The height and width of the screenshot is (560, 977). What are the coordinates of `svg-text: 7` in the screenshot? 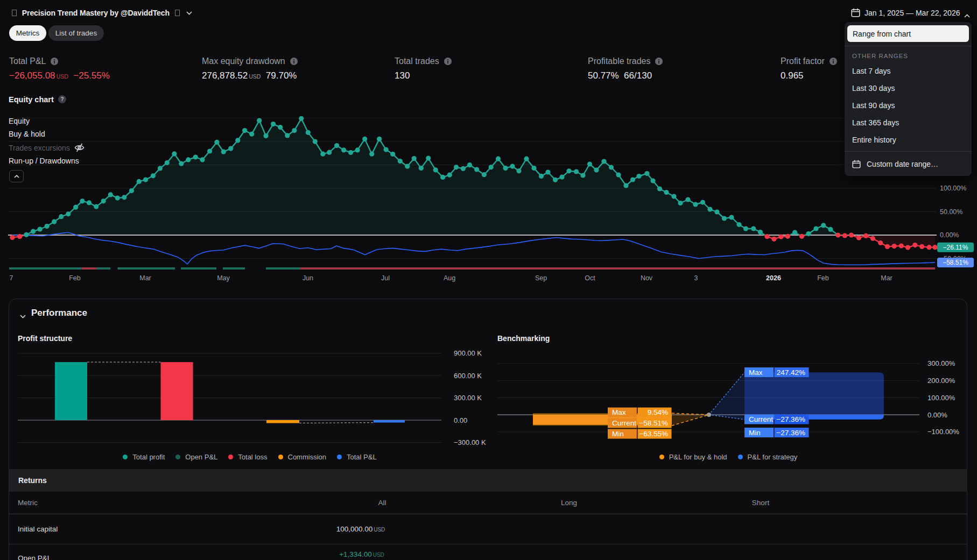 It's located at (12, 278).